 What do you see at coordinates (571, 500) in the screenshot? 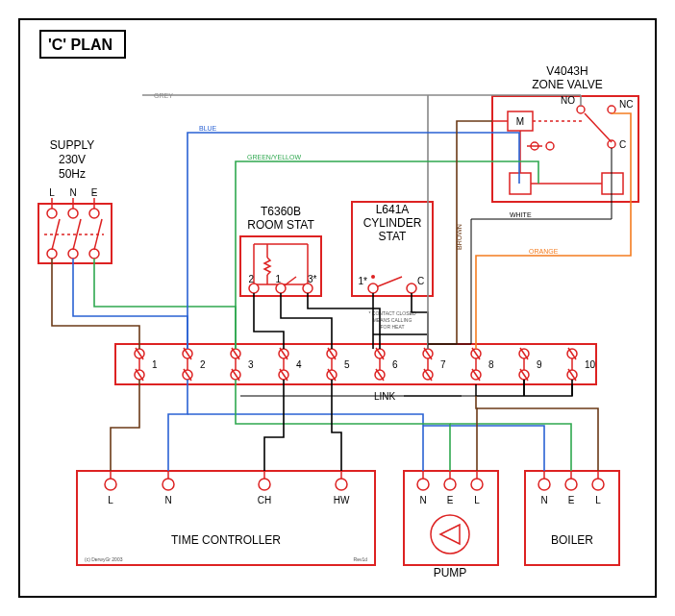
I see `boiler-E: E` at bounding box center [571, 500].